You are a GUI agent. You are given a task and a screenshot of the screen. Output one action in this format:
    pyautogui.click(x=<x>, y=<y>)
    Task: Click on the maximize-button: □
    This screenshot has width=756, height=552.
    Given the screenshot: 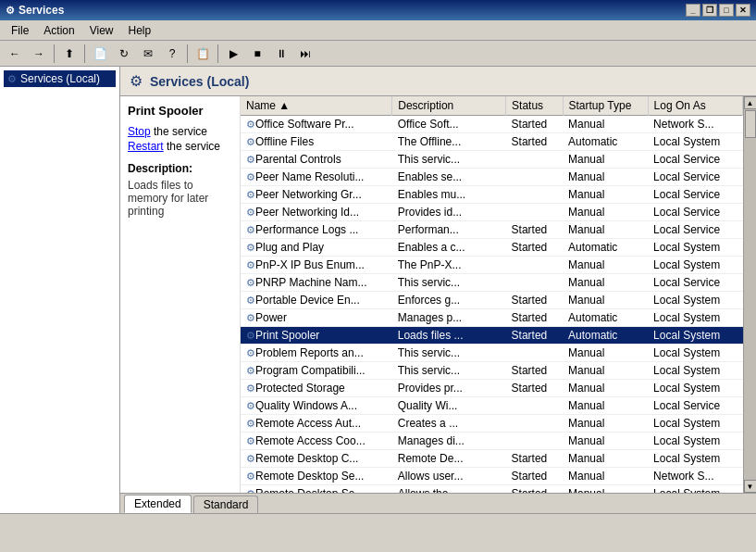 What is the action you would take?
    pyautogui.click(x=726, y=10)
    